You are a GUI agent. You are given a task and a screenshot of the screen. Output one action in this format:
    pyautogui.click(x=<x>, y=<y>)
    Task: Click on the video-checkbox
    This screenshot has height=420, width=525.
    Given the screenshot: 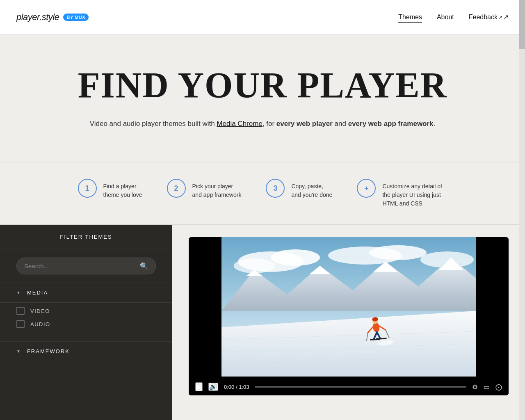 What is the action you would take?
    pyautogui.click(x=21, y=311)
    